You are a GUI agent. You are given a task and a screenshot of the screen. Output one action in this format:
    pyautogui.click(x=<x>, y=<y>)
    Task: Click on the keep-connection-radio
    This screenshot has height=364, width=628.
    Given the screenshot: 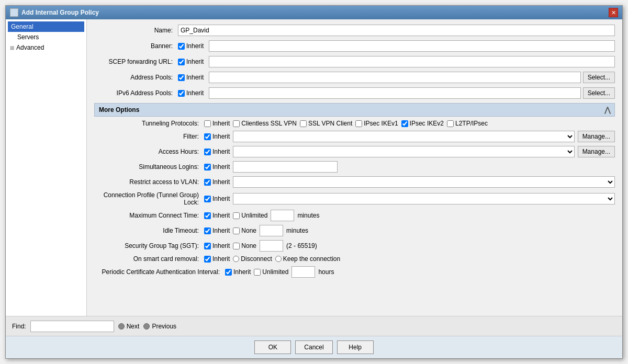 What is the action you would take?
    pyautogui.click(x=278, y=259)
    